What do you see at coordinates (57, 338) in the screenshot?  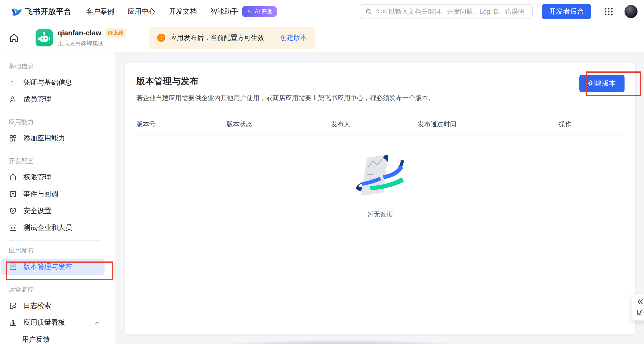 I see `sidebar-subitem-user-feedback: 用户反馈` at bounding box center [57, 338].